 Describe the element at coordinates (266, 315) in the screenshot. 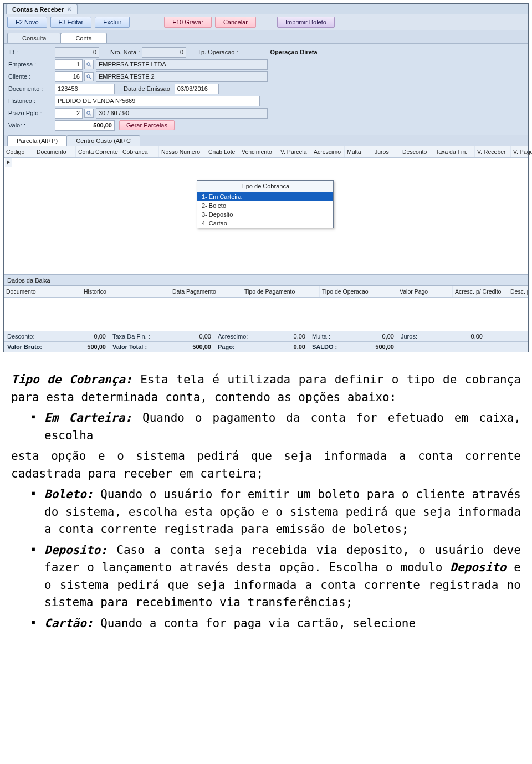

I see `baixa-grid-body` at that location.